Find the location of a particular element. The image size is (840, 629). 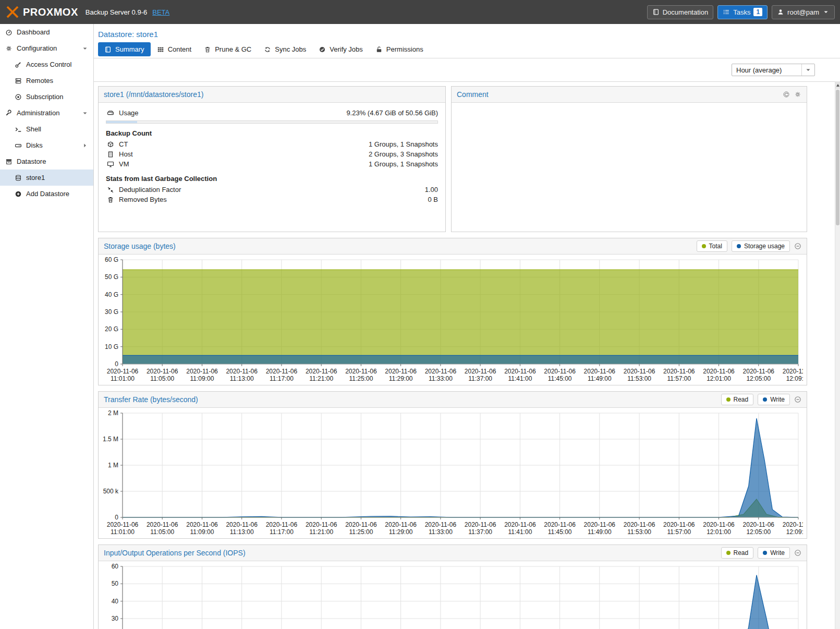

panel-header: Transfer Rate (bytes/second)ReadWrite is located at coordinates (453, 400).